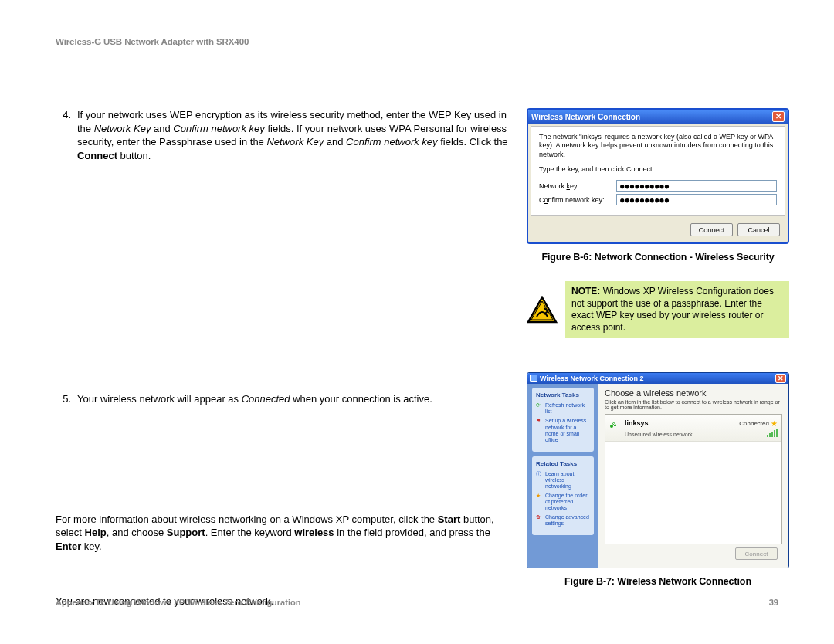  I want to click on network-list: linksys Connected ★ Unsecured wireless n…, so click(693, 479).